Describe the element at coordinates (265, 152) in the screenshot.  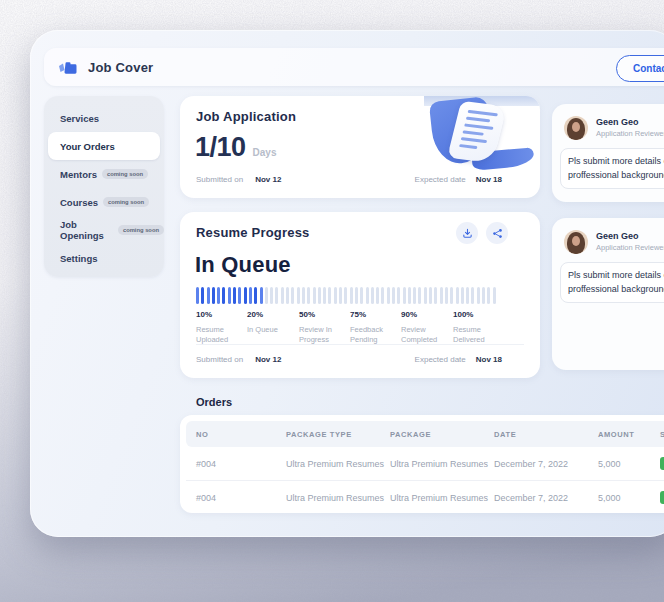
I see `days-unit: Days` at that location.